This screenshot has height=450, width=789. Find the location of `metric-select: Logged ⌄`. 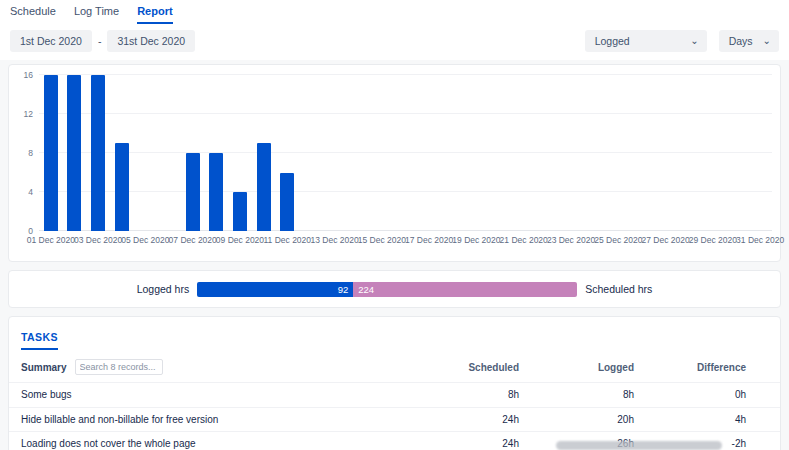

metric-select: Logged ⌄ is located at coordinates (646, 41).